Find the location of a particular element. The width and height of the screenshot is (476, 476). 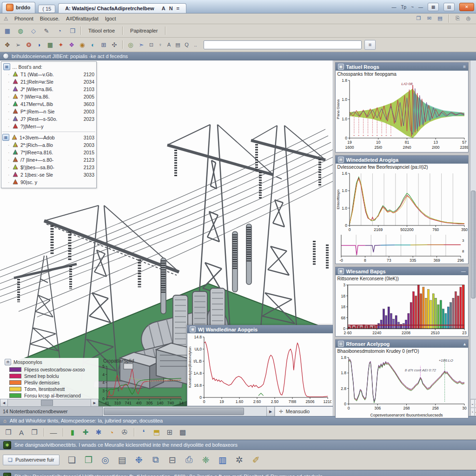

panel-menu-icon: ≡ is located at coordinates (464, 67).